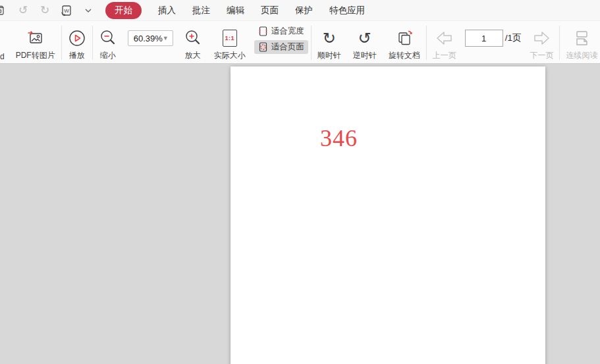 The image size is (600, 364). What do you see at coordinates (493, 38) in the screenshot?
I see `page-navigation: /1页` at bounding box center [493, 38].